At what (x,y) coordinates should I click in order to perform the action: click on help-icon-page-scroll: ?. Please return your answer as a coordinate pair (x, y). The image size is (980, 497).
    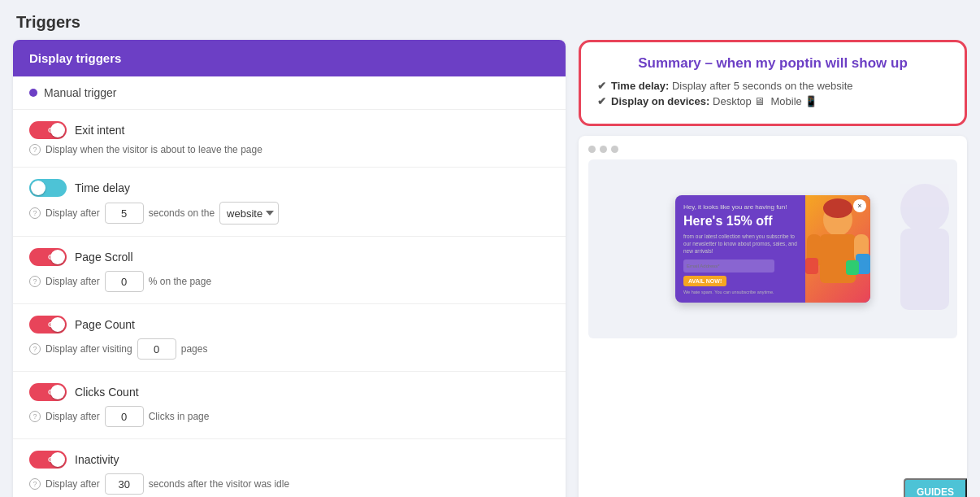
    Looking at the image, I should click on (35, 281).